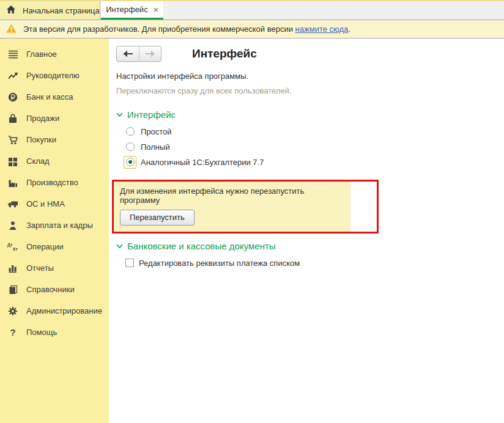  What do you see at coordinates (187, 29) in the screenshot?
I see `warning-text: Эта версия для разработчиков. Для приобр…` at bounding box center [187, 29].